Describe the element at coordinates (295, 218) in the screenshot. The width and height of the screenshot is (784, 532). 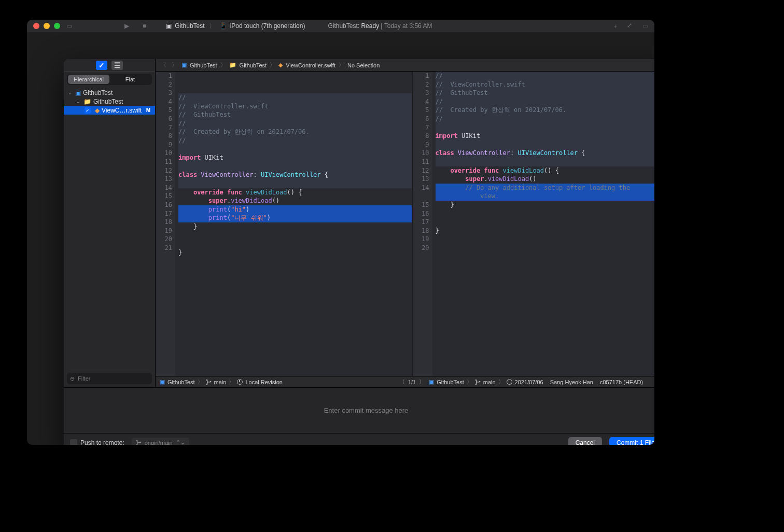
I see `code-line: print("너무 쉬워")` at that location.